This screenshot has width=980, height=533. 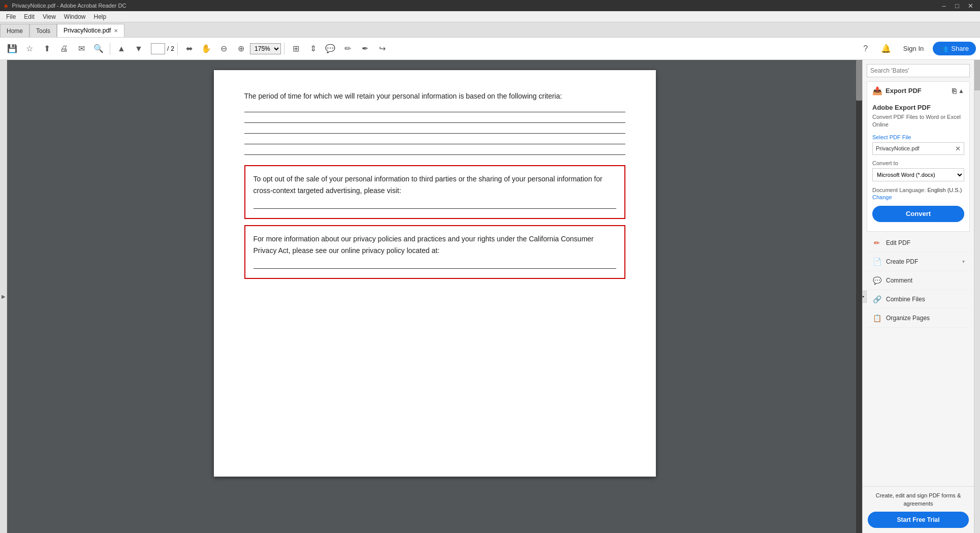 I want to click on adobe-export-title: Adobe Export PDF, so click(x=919, y=108).